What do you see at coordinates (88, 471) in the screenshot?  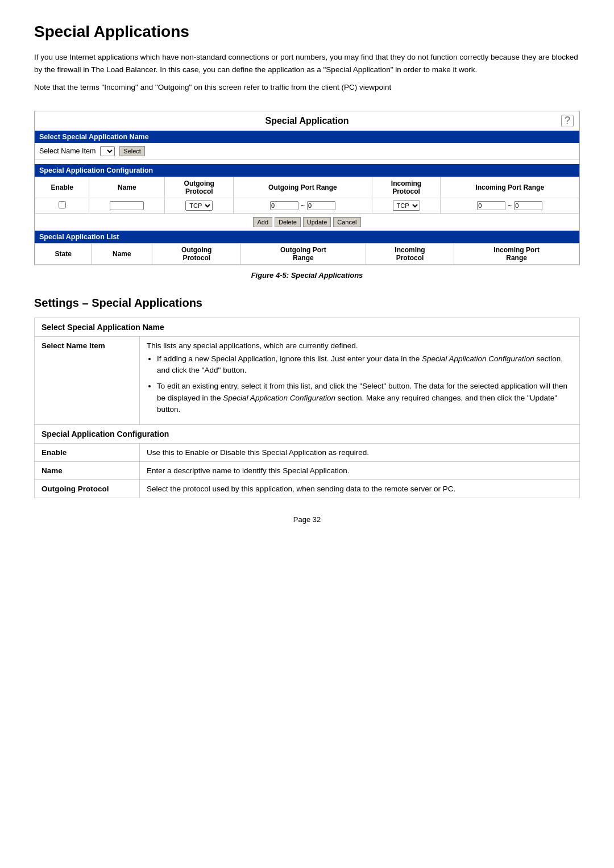 I see `settings-name-label: Name` at bounding box center [88, 471].